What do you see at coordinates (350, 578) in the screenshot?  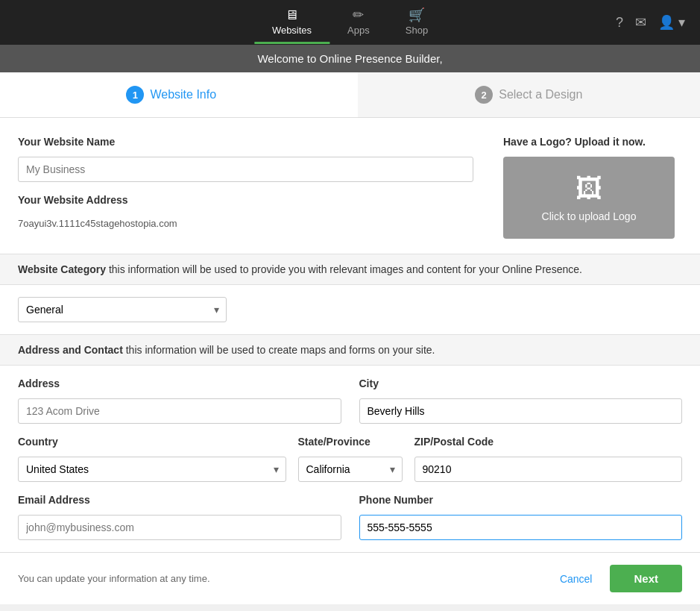 I see `footer-bar: You can update your information at any t…` at bounding box center [350, 578].